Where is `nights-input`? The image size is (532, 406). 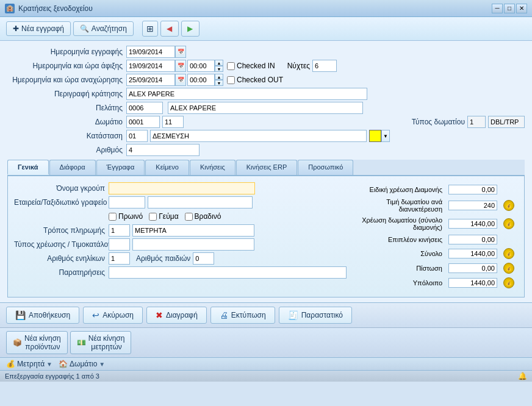 nights-input is located at coordinates (325, 66).